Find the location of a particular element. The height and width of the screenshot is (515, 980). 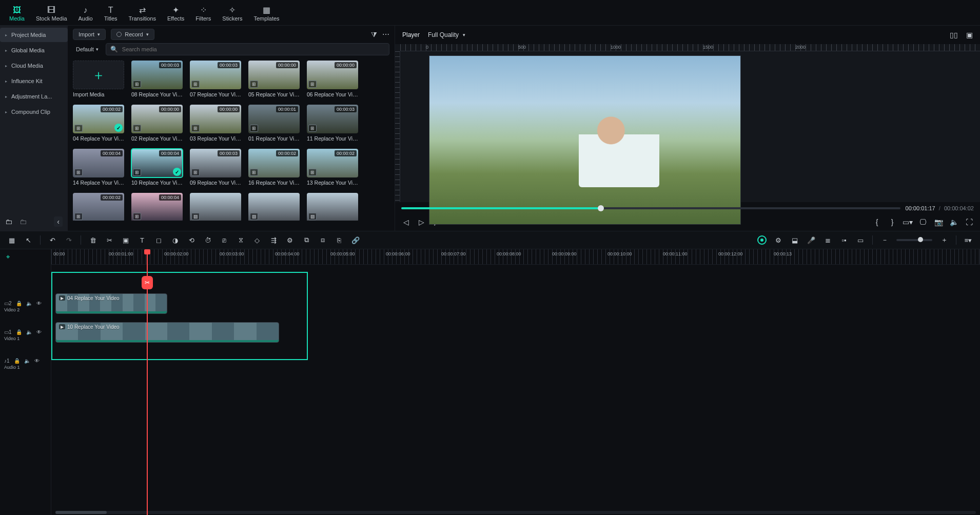

prev-frame-button: ◁ is located at coordinates (406, 222).